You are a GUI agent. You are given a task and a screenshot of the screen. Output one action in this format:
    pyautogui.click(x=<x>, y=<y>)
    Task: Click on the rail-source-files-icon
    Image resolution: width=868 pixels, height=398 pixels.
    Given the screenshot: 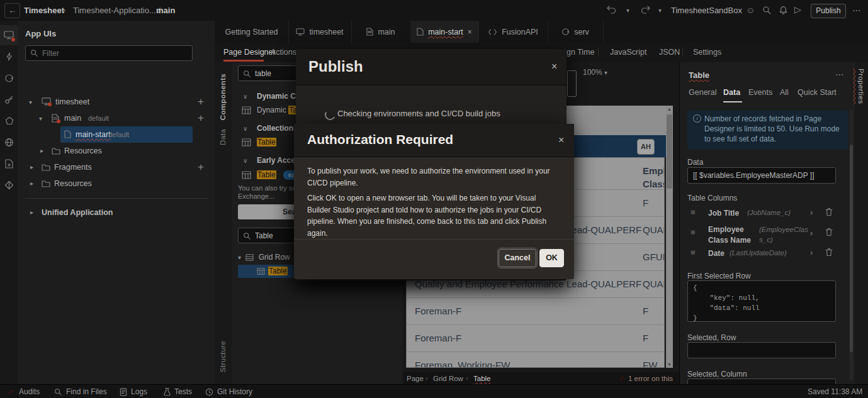 What is the action you would take?
    pyautogui.click(x=9, y=163)
    